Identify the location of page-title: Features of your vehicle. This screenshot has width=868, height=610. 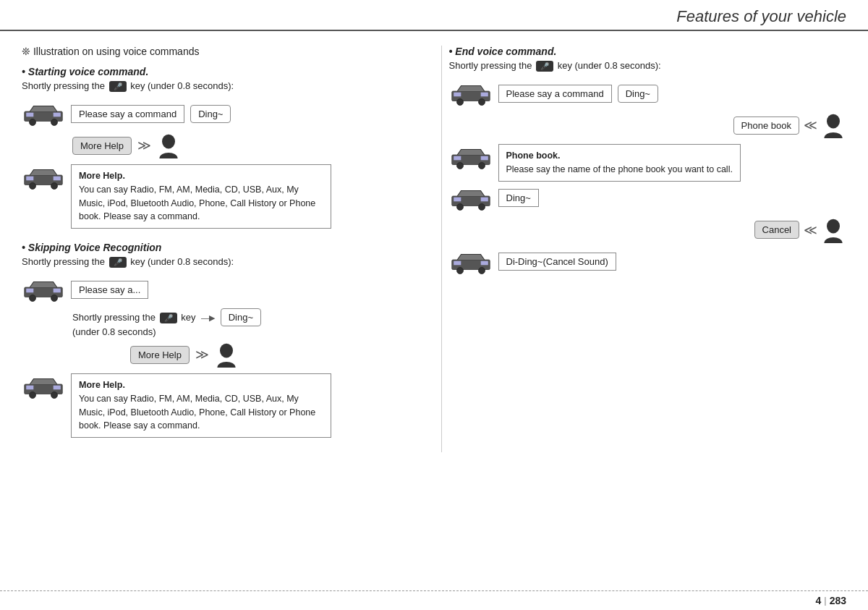
(761, 17).